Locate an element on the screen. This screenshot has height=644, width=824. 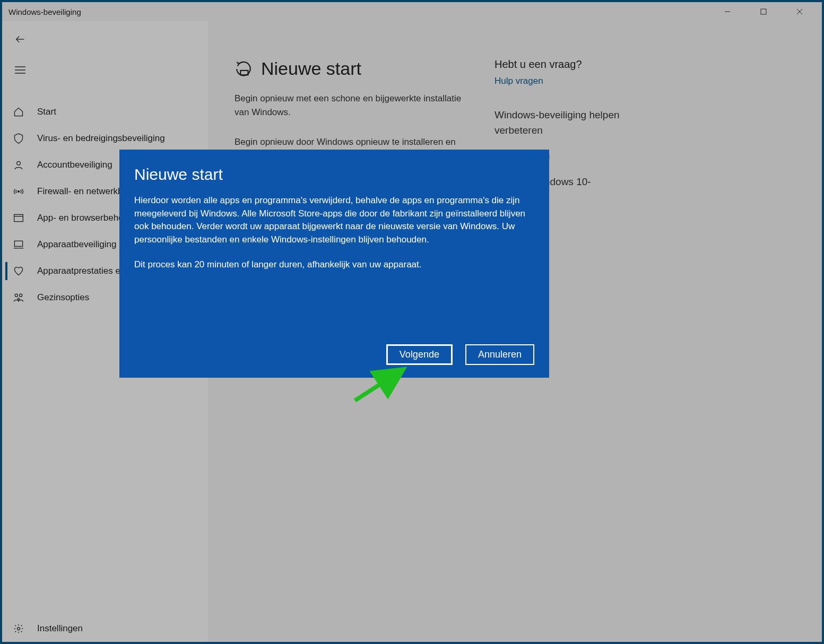
cancel-button: Annuleren is located at coordinates (500, 354).